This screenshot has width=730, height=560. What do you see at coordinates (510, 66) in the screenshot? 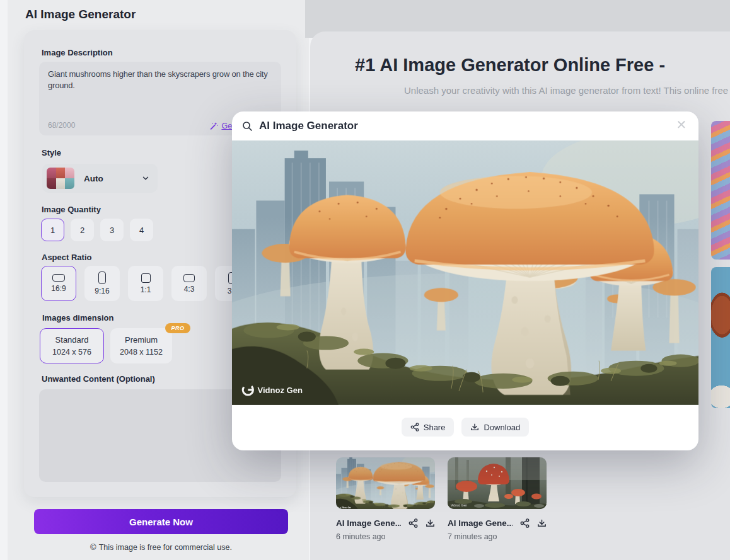
I see `hero-heading: #1 AI Image Generator Online Free -` at bounding box center [510, 66].